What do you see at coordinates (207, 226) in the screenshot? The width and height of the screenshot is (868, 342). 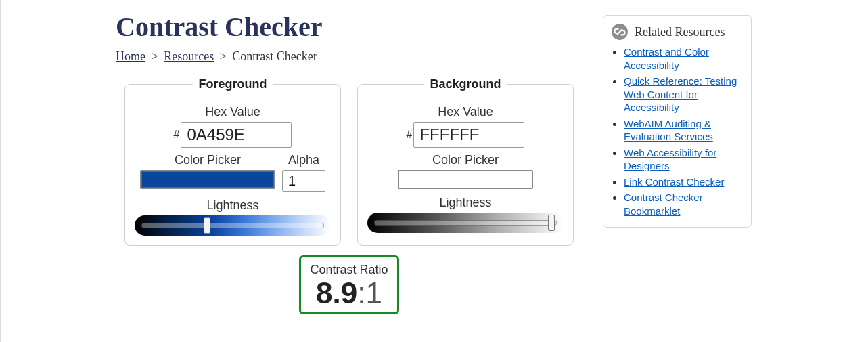 I see `fg-lightness-thumb` at bounding box center [207, 226].